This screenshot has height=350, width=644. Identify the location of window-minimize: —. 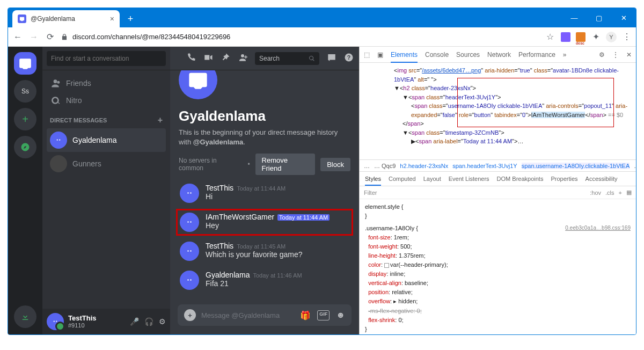
(574, 18).